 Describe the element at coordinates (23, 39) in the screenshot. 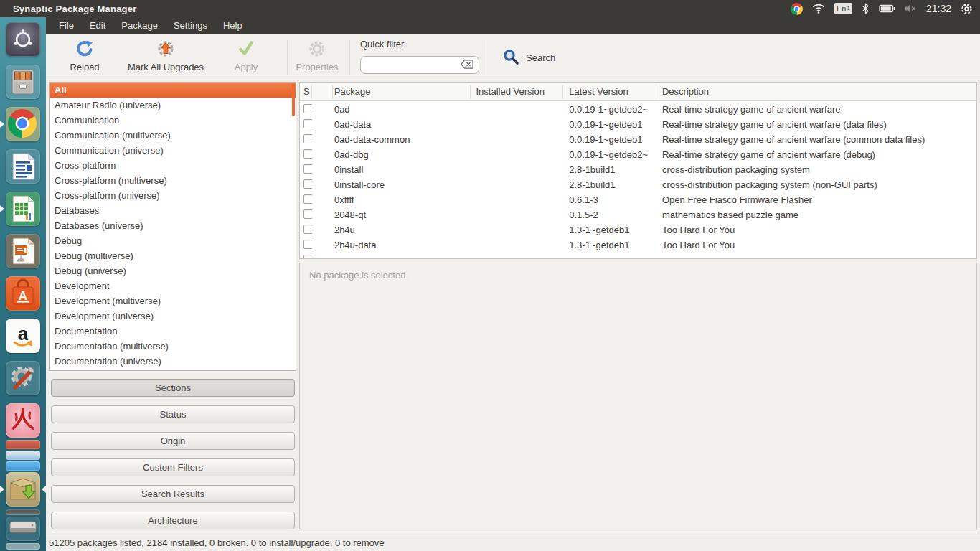

I see `ubuntu-dash-button` at that location.